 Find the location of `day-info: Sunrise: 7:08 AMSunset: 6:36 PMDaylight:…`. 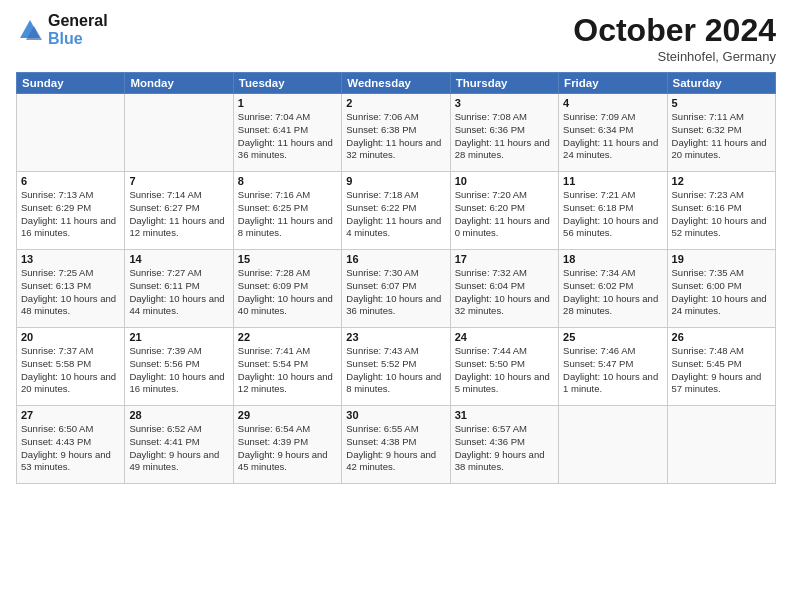

day-info: Sunrise: 7:08 AMSunset: 6:36 PMDaylight:… is located at coordinates (504, 136).